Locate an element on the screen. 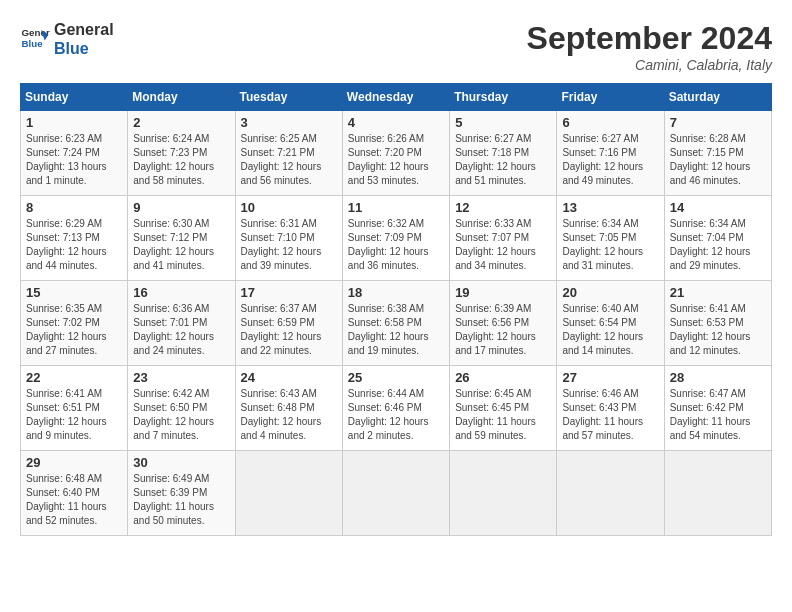 This screenshot has width=792, height=612. day-info: Sunrise: 6:44 AM Sunset: 6:46 PM Dayligh… is located at coordinates (396, 415).